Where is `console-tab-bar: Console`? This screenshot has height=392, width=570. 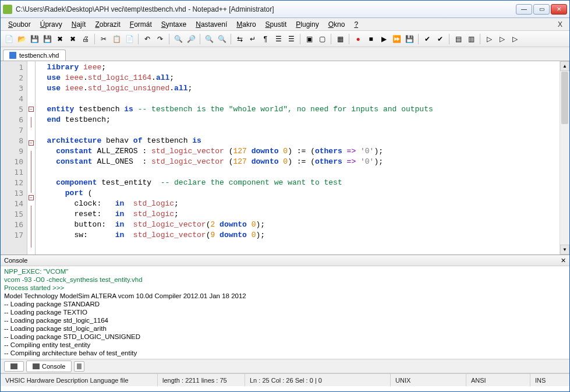 console-tab-bar: Console is located at coordinates (285, 366).